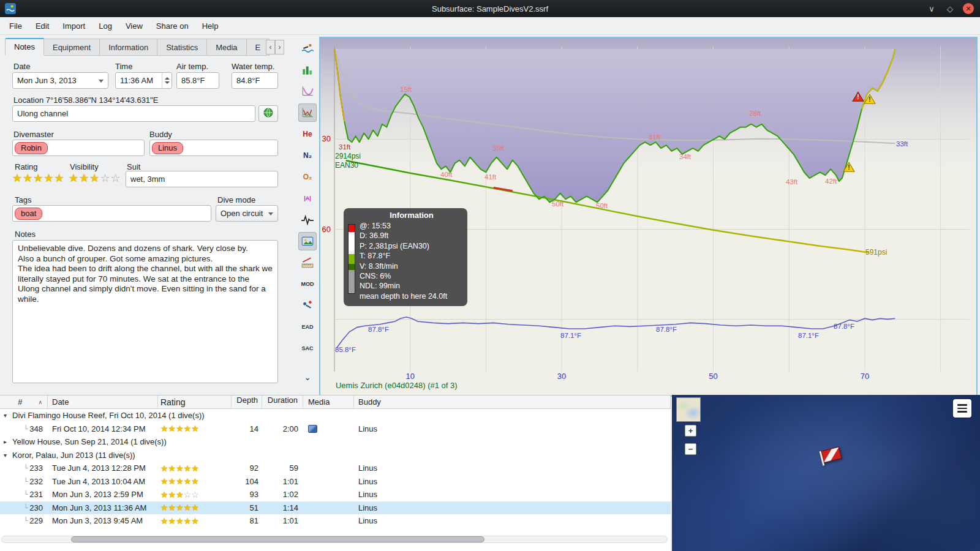 The height and width of the screenshot is (551, 980). What do you see at coordinates (412, 256) in the screenshot?
I see `tooltip-line: T: 87.8°F` at bounding box center [412, 256].